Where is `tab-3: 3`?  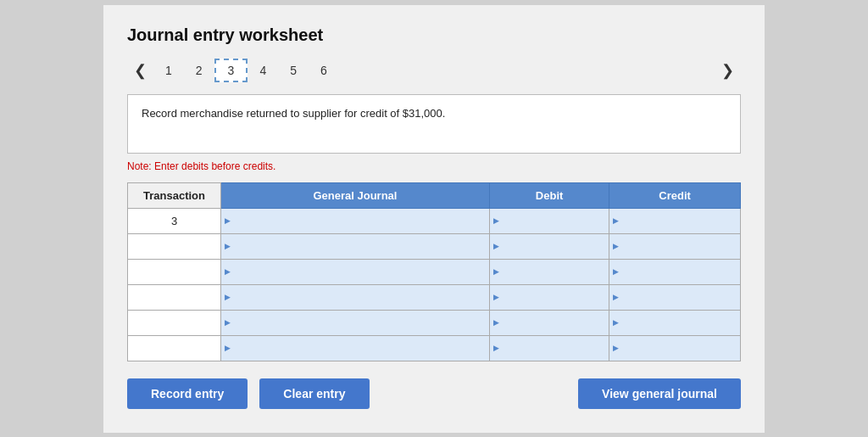
tab-3: 3 is located at coordinates (231, 70).